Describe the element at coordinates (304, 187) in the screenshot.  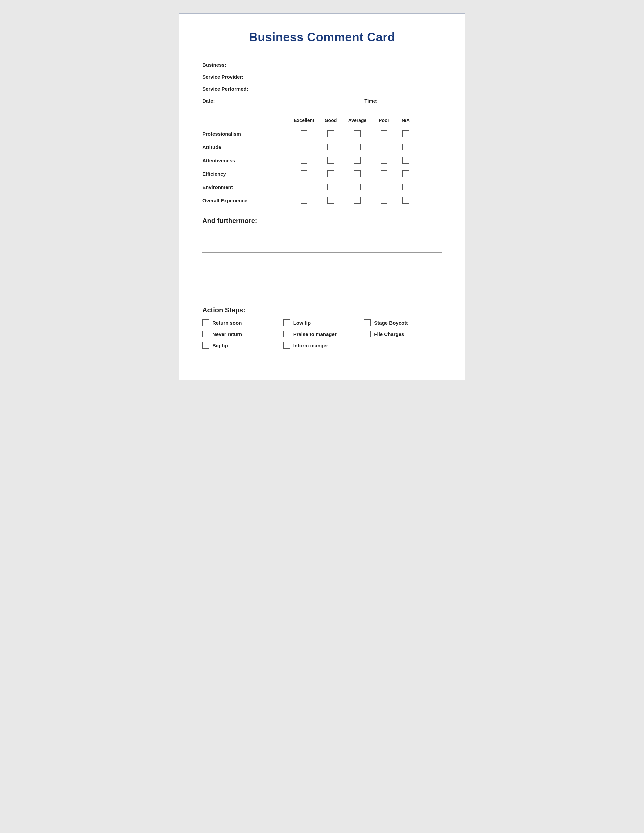
I see `environment-excellent-checkbox` at that location.